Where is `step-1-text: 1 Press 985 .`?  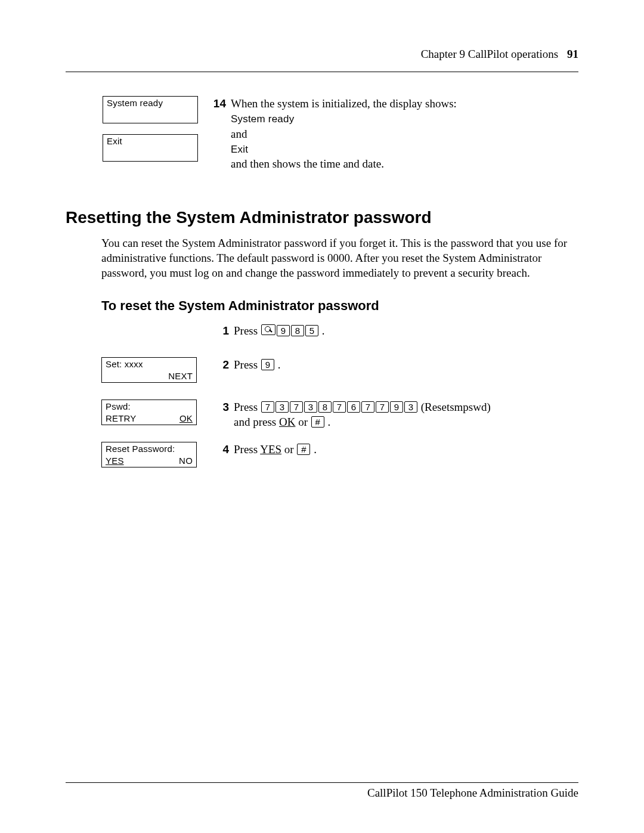
step-1-text: 1 Press 985 . is located at coordinates (395, 330).